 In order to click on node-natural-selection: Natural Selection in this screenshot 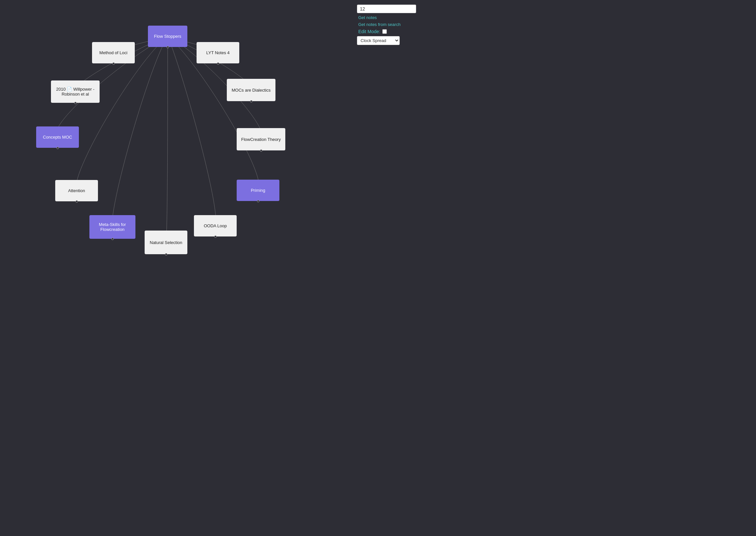, I will do `click(166, 242)`.